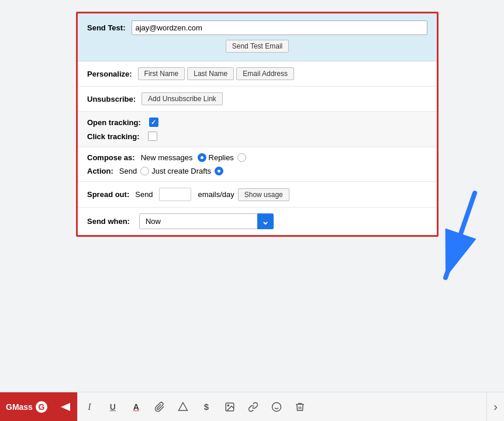  I want to click on last-name-button: Last Name, so click(210, 74).